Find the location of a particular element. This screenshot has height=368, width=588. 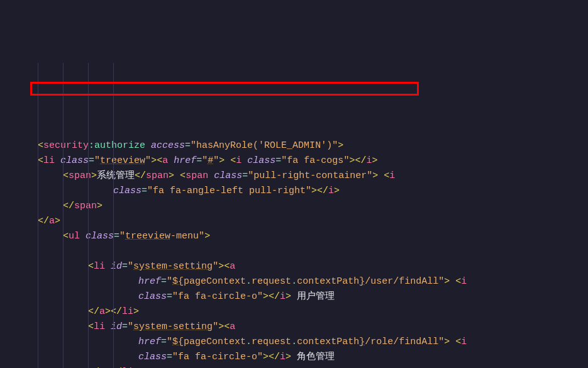

code-token: "pull-right-container" is located at coordinates (310, 176).